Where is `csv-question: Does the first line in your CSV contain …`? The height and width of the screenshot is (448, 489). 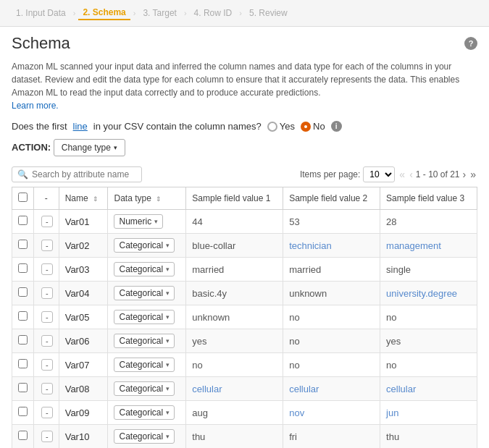
csv-question: Does the first line in your CSV contain … is located at coordinates (245, 127).